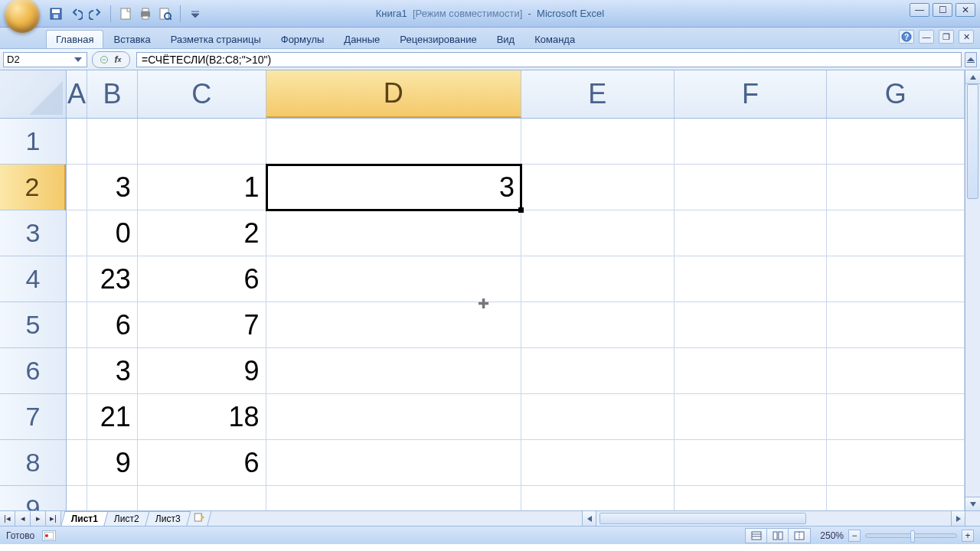 This screenshot has height=551, width=980. What do you see at coordinates (756, 536) in the screenshot?
I see `view-normal-button` at bounding box center [756, 536].